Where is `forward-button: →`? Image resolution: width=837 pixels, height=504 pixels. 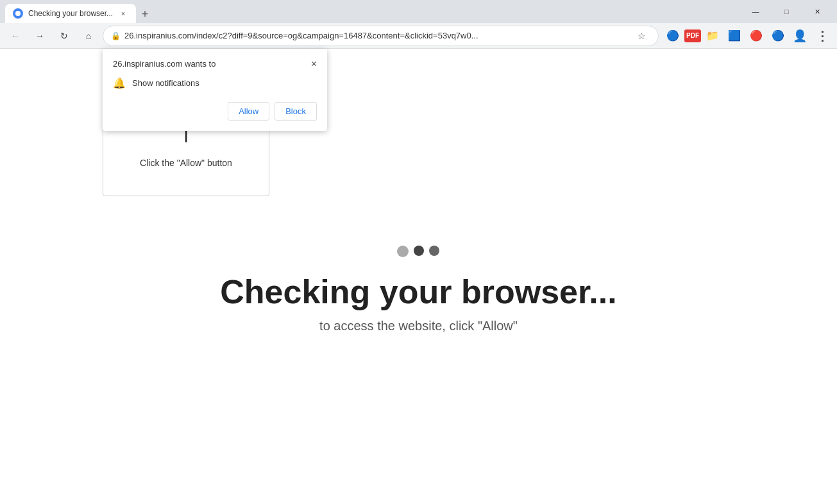 forward-button: → is located at coordinates (40, 36).